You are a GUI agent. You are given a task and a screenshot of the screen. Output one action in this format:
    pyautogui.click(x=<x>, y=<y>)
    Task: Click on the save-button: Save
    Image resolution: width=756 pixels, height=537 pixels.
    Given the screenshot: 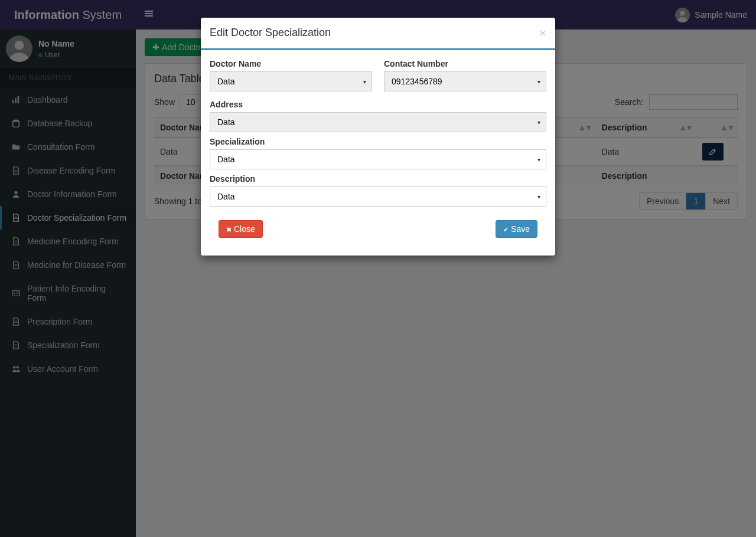 What is the action you would take?
    pyautogui.click(x=516, y=229)
    